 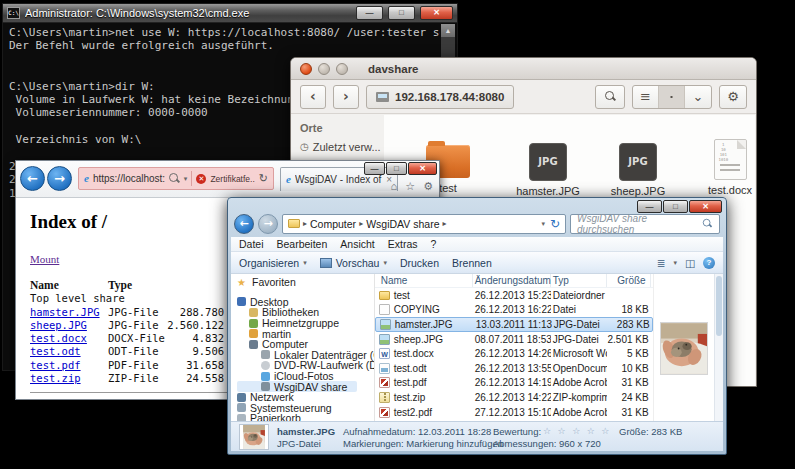 I want to click on scroll-up-icon: ▲, so click(x=448, y=30).